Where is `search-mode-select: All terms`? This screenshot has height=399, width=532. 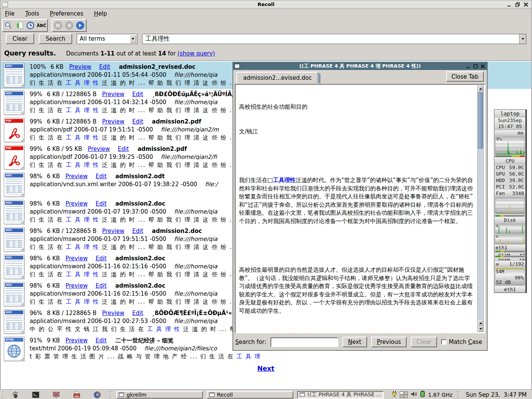
search-mode-select: All terms is located at coordinates (107, 39).